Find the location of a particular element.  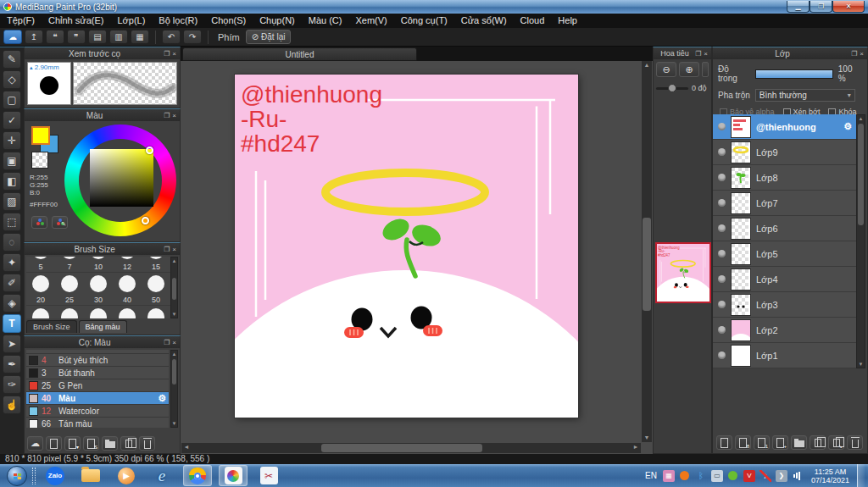

sv-marker is located at coordinates (149, 151).